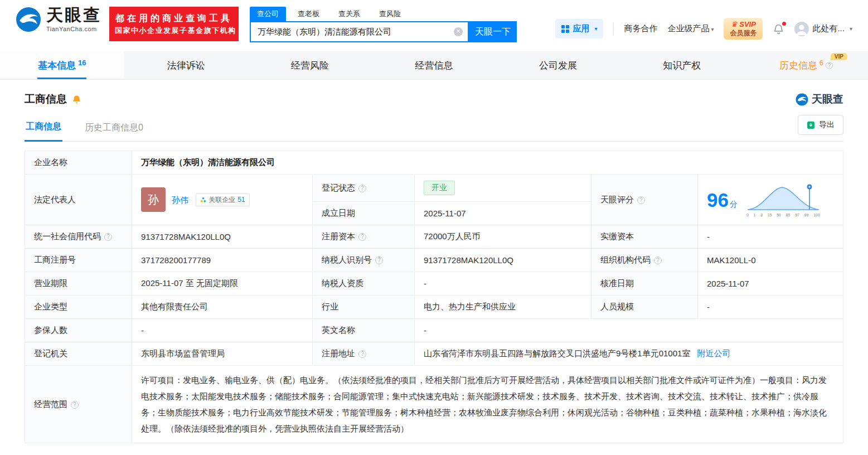 This screenshot has width=868, height=455. What do you see at coordinates (434, 331) in the screenshot?
I see `table-row: 参保人数 - 英文名称 -` at bounding box center [434, 331].